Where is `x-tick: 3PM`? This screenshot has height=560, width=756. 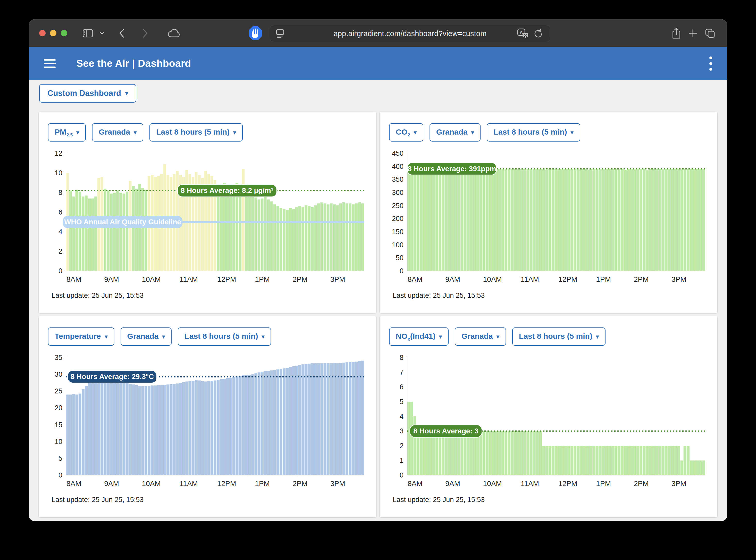
x-tick: 3PM is located at coordinates (679, 483).